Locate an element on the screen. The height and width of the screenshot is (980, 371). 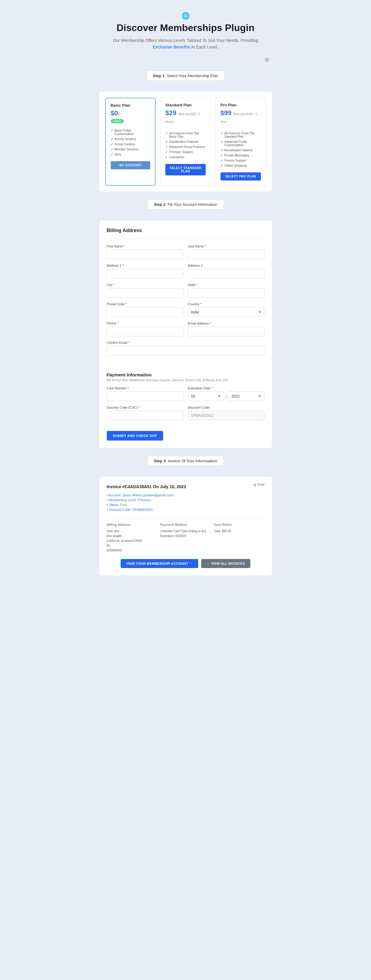
print-icon: 🖨 is located at coordinates (254, 485).